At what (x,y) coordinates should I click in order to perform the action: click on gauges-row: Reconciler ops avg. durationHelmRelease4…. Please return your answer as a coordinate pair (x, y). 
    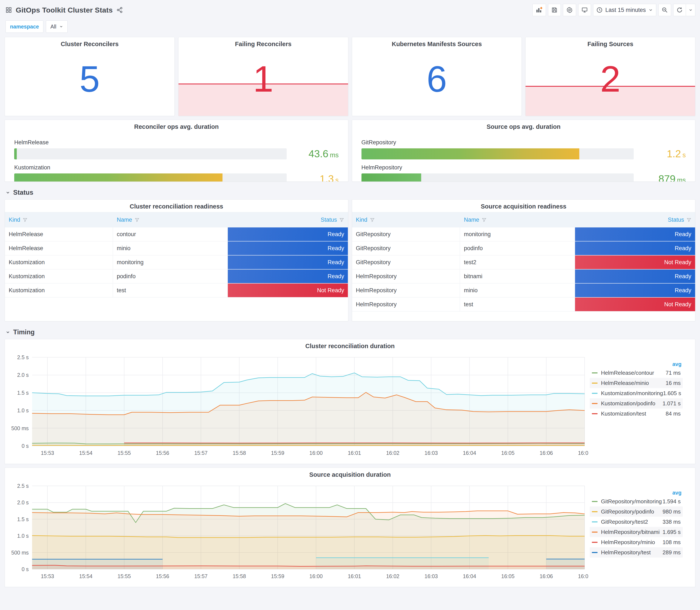
    Looking at the image, I should click on (350, 151).